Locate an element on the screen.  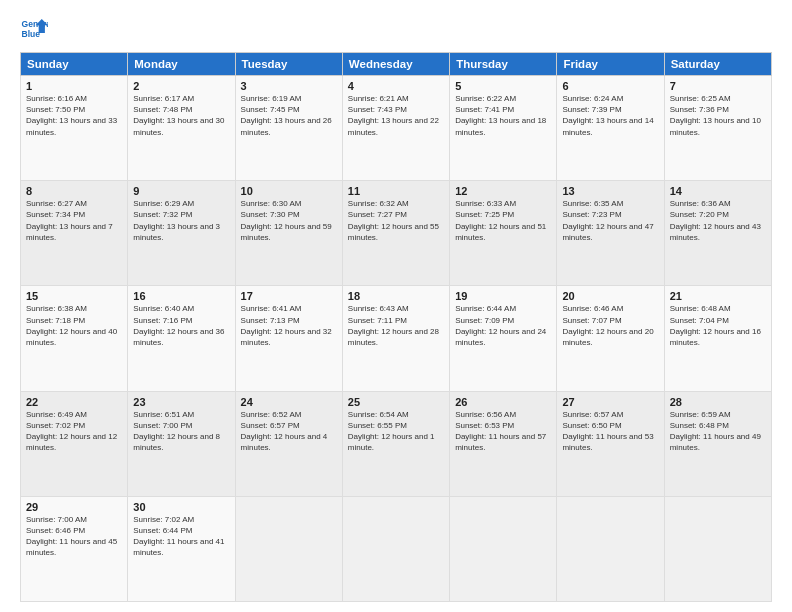
calendar-cell: 7Sunrise: 6:25 AMSunset: 7:36 PMDaylight… is located at coordinates (718, 128).